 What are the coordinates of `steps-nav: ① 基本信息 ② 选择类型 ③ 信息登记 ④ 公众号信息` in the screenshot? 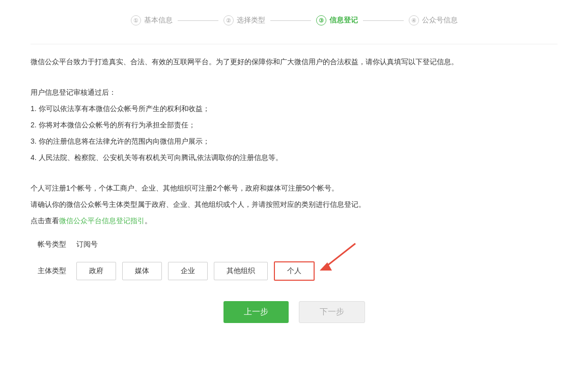 It's located at (294, 20).